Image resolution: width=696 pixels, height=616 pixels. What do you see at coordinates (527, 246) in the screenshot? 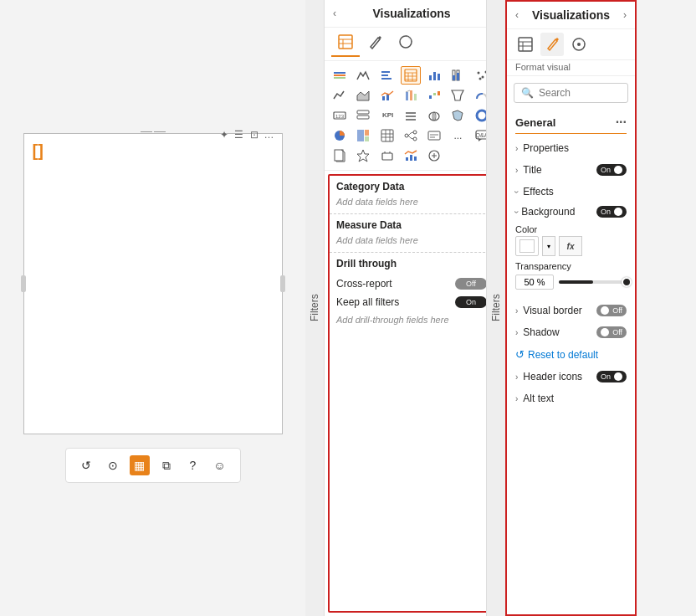
I see `color-swatch` at bounding box center [527, 246].